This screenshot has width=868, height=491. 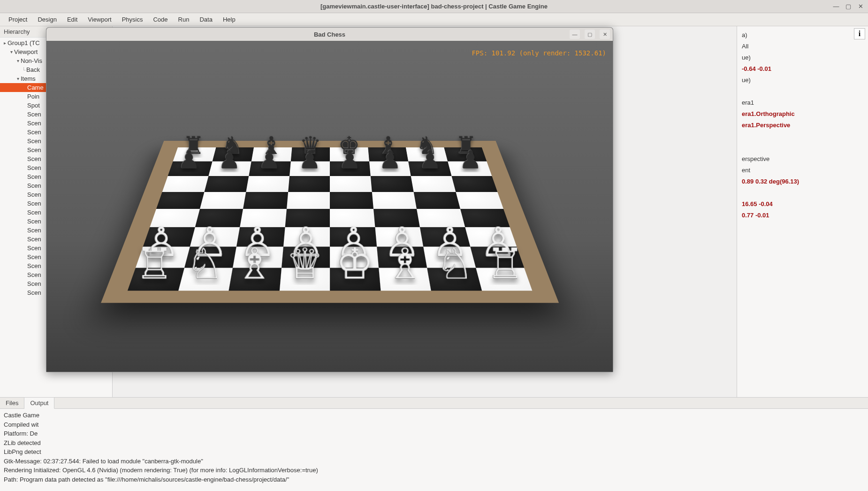 I want to click on fps-counter: FPS: 101.92 (only render: 1532.61), so click(x=539, y=53).